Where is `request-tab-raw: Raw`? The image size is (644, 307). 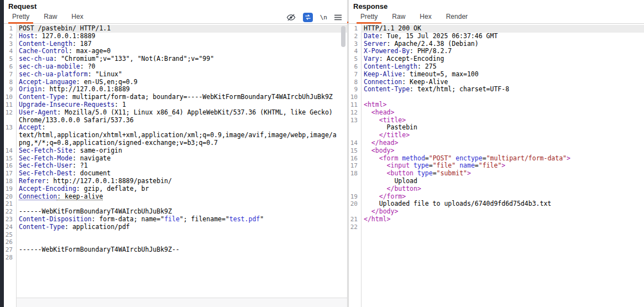 request-tab-raw: Raw is located at coordinates (50, 17).